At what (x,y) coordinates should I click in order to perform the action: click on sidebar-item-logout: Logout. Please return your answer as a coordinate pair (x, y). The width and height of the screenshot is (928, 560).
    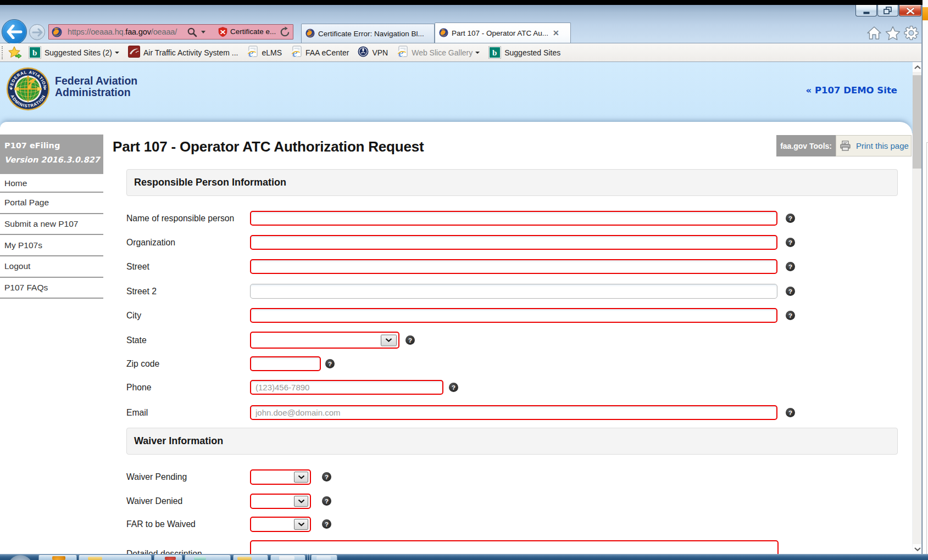
    Looking at the image, I should click on (52, 267).